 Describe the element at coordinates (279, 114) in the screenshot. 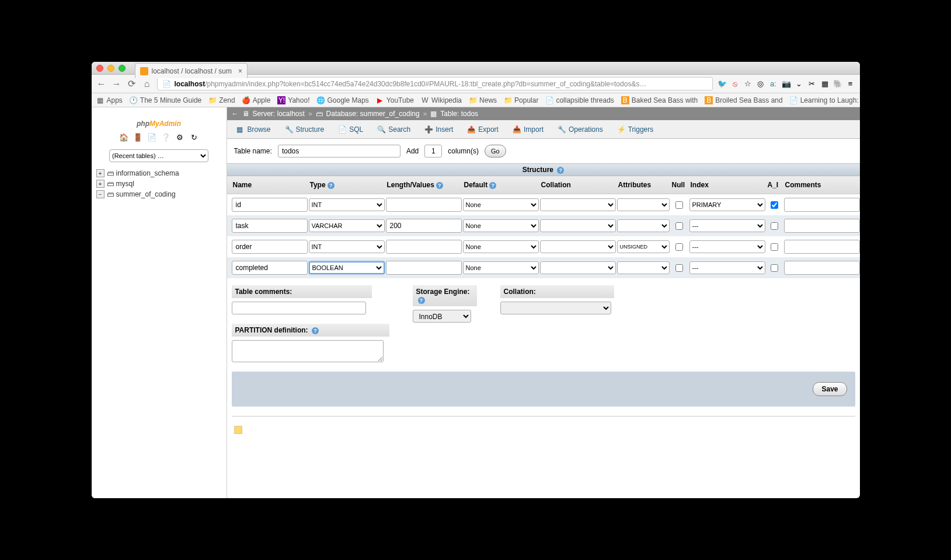

I see `bc-server: Server: localhost` at that location.